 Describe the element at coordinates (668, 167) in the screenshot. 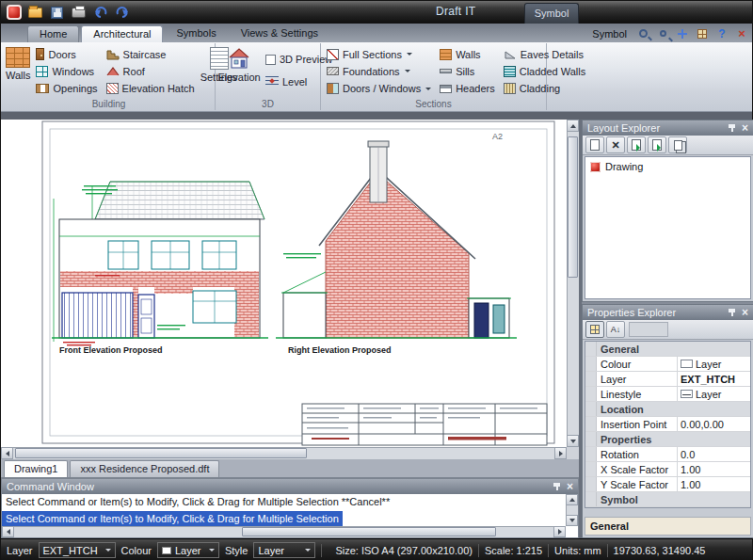

I see `layout-item-drawing: Drawing` at that location.